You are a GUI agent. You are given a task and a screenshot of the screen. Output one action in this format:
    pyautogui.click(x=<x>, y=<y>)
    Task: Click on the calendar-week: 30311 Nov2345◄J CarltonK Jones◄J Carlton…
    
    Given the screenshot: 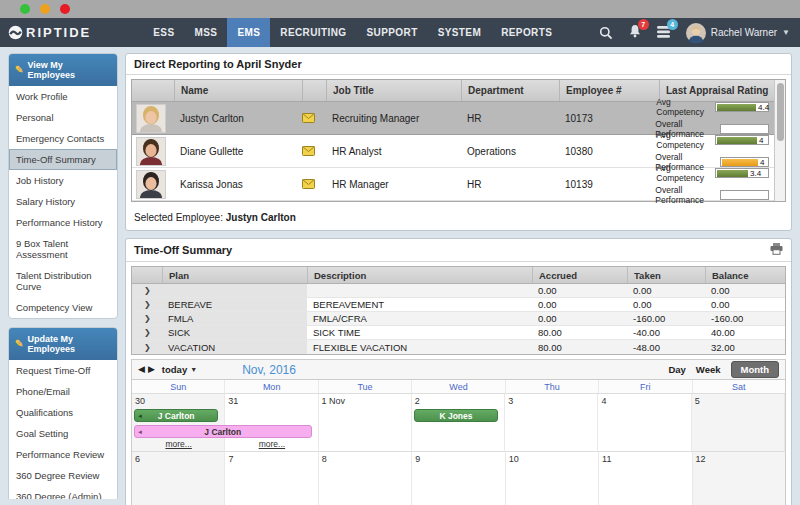 What is the action you would take?
    pyautogui.click(x=458, y=423)
    